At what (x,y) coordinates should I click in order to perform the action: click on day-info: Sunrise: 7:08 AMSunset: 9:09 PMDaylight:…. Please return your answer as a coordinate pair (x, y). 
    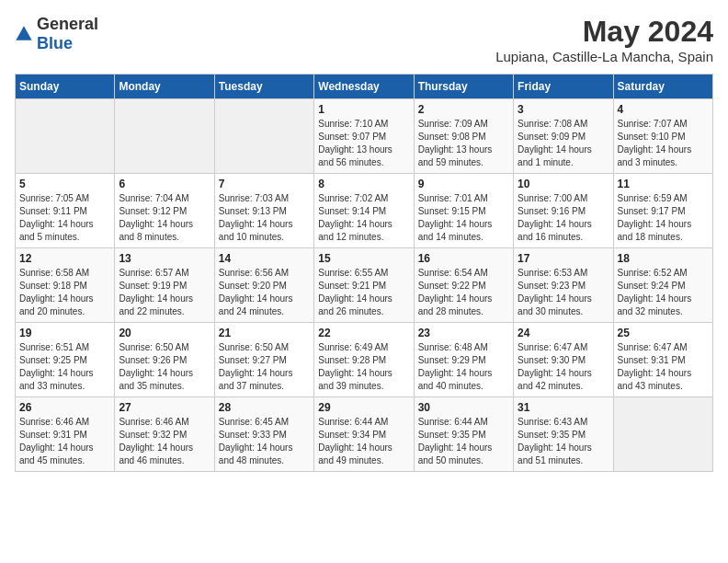
    Looking at the image, I should click on (563, 144).